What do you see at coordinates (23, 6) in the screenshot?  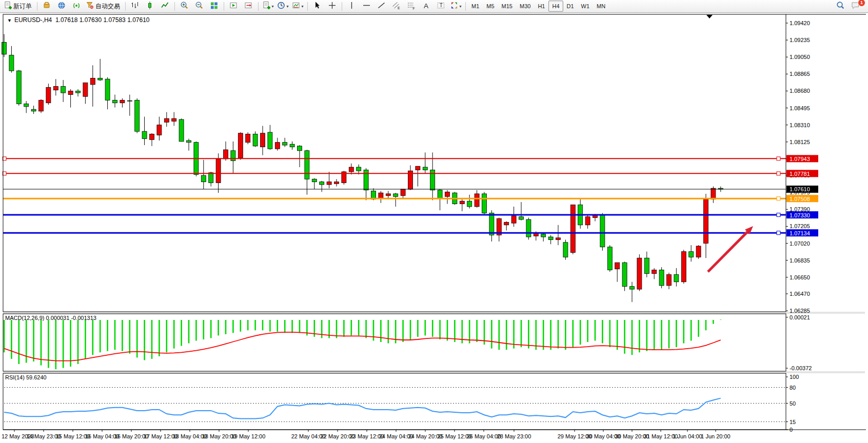 I see `new-order-button-label: 新订单` at bounding box center [23, 6].